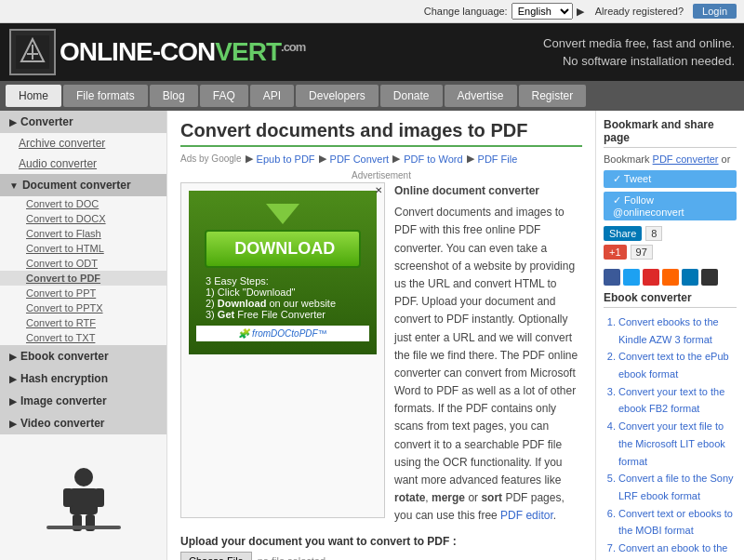 This screenshot has width=744, height=560. Describe the element at coordinates (283, 214) in the screenshot. I see `ad-arrow-icon` at that location.